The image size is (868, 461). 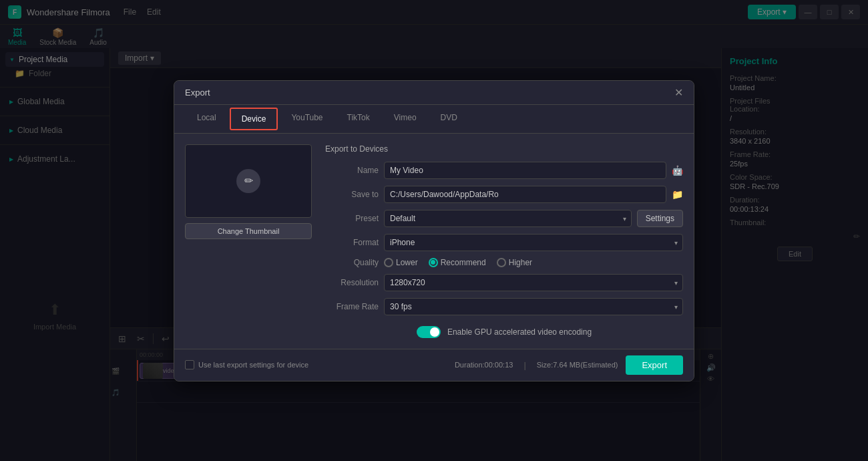 What do you see at coordinates (678, 92) in the screenshot?
I see `modal-close-button: ✕` at bounding box center [678, 92].